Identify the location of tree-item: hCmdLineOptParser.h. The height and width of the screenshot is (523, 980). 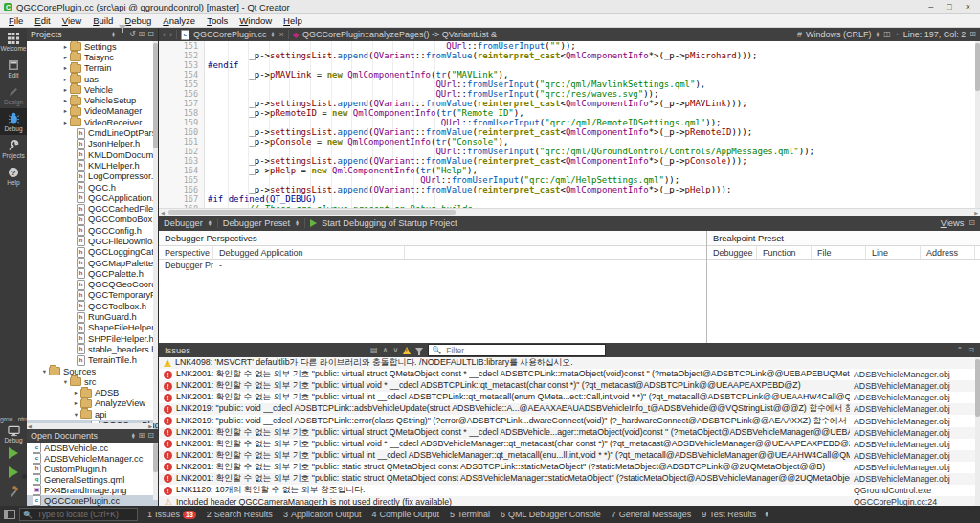
(92, 132).